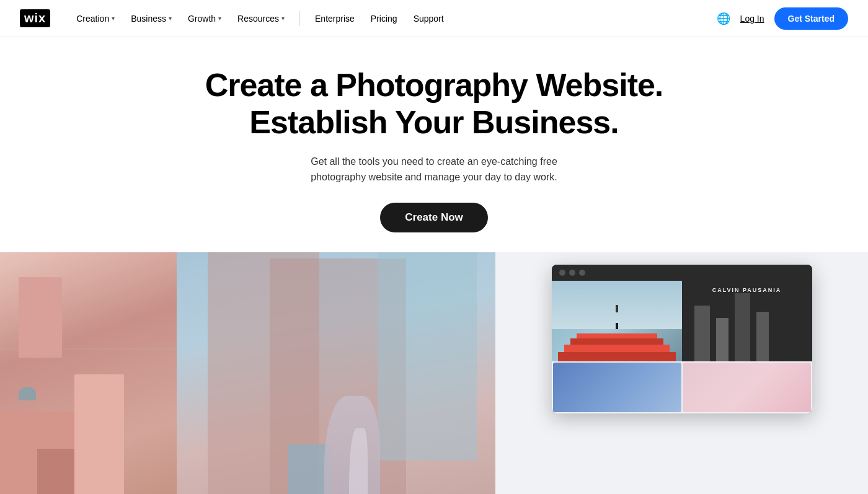 The height and width of the screenshot is (494, 868). I want to click on browser-panel-left, so click(617, 321).